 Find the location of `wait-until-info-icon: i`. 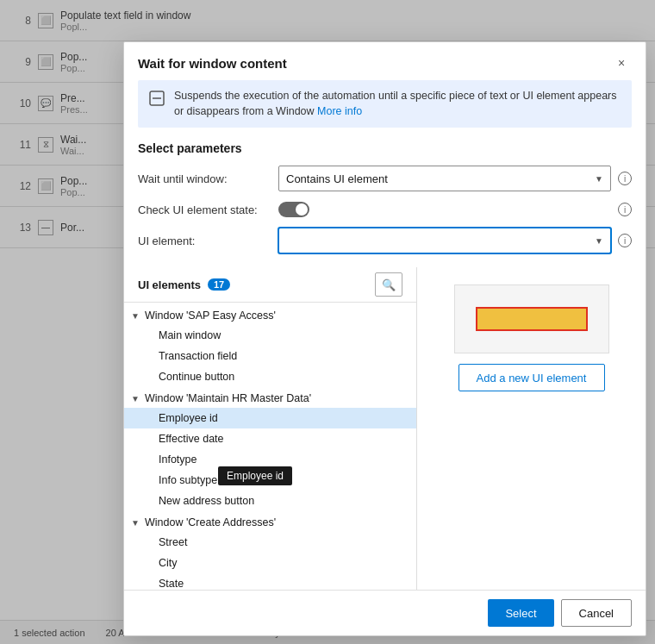

wait-until-info-icon: i is located at coordinates (625, 178).